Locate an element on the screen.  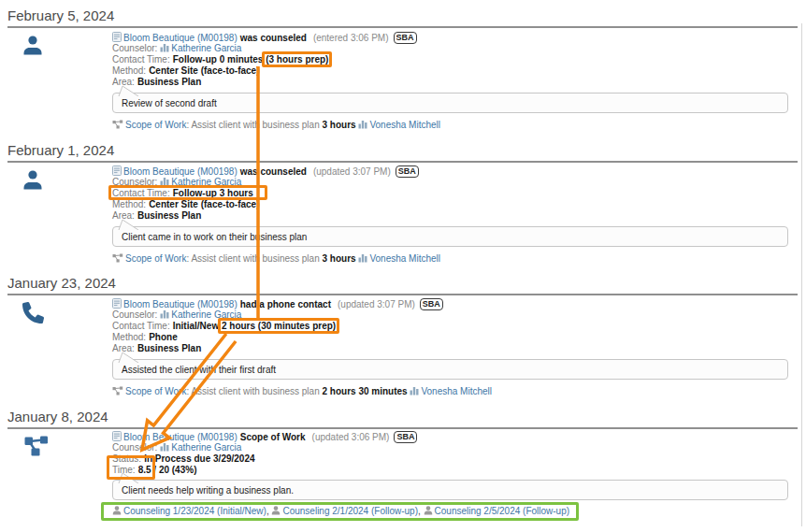
counseling-links-row: Counseling 1/23/2024 (Initial/New), Coun… is located at coordinates (340, 511).